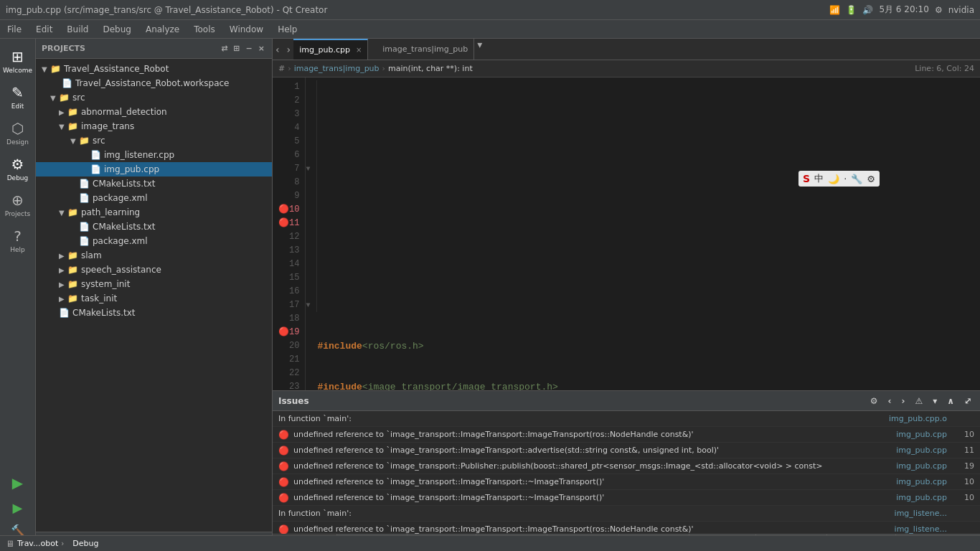 Image resolution: width=980 pixels, height=551 pixels. I want to click on issue-header-file-2: img_listene..., so click(911, 514).